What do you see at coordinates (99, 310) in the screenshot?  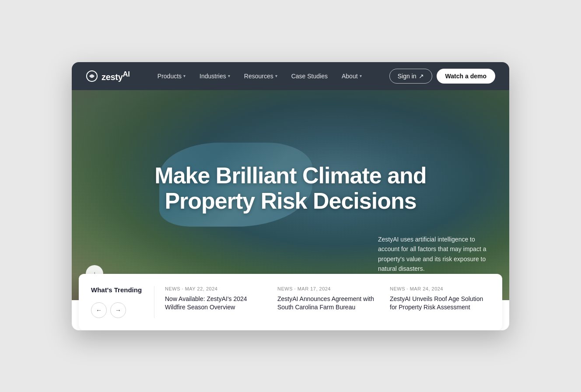 I see `carousel-prev-button: ←` at bounding box center [99, 310].